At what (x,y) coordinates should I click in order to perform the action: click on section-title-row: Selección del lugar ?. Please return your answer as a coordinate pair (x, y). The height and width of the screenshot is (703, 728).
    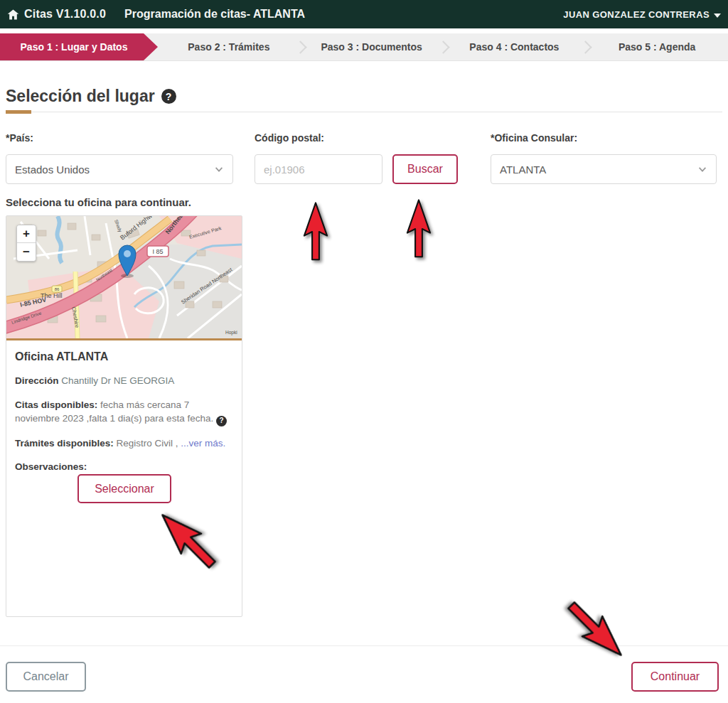
    Looking at the image, I should click on (91, 97).